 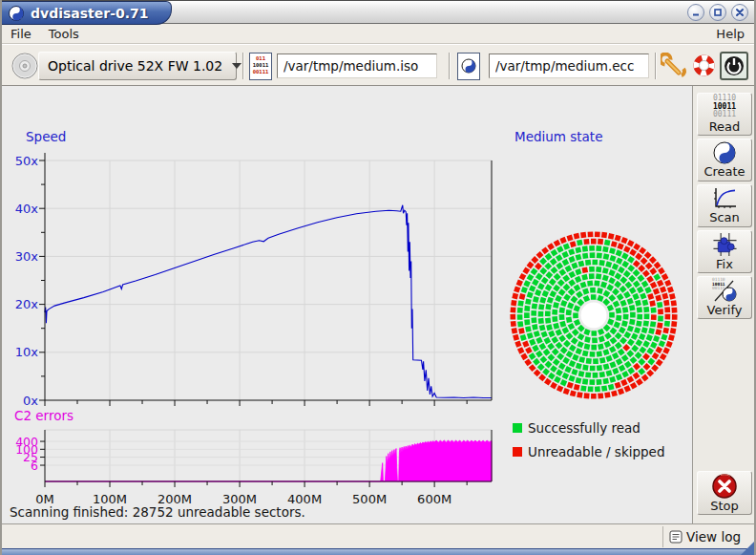 What do you see at coordinates (378, 34) in the screenshot?
I see `menubar: File Tools Help` at bounding box center [378, 34].